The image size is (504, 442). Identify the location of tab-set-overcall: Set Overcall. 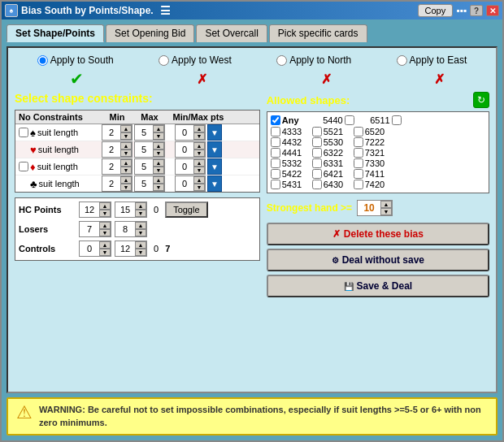
(231, 33).